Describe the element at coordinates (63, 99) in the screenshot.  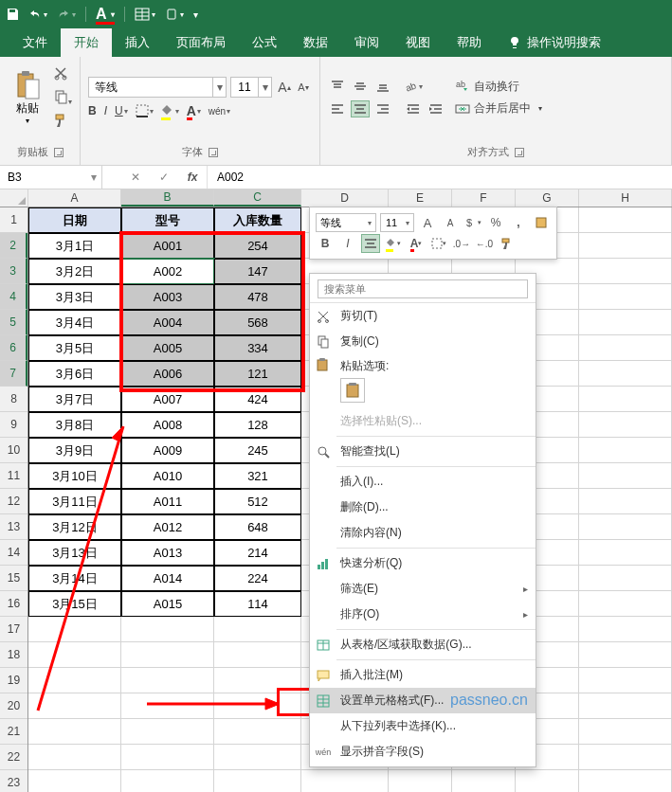
I see `copy-icon: ▾` at that location.